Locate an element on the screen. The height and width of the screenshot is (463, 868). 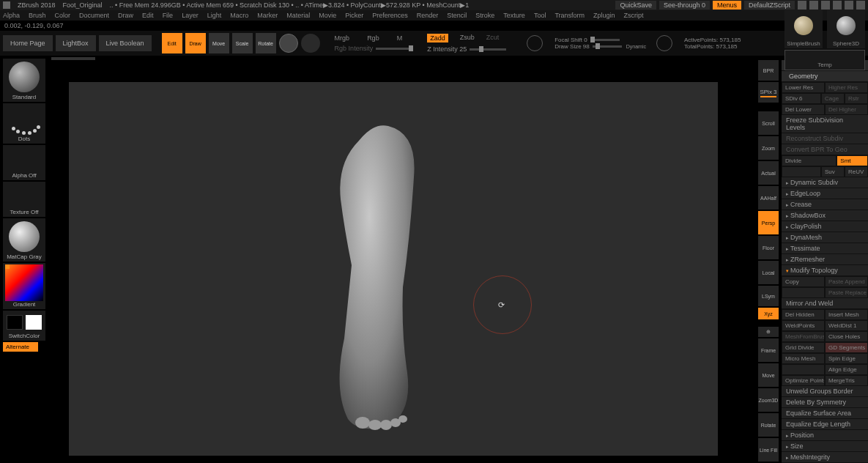
menu-picker: Picker is located at coordinates (355, 15).